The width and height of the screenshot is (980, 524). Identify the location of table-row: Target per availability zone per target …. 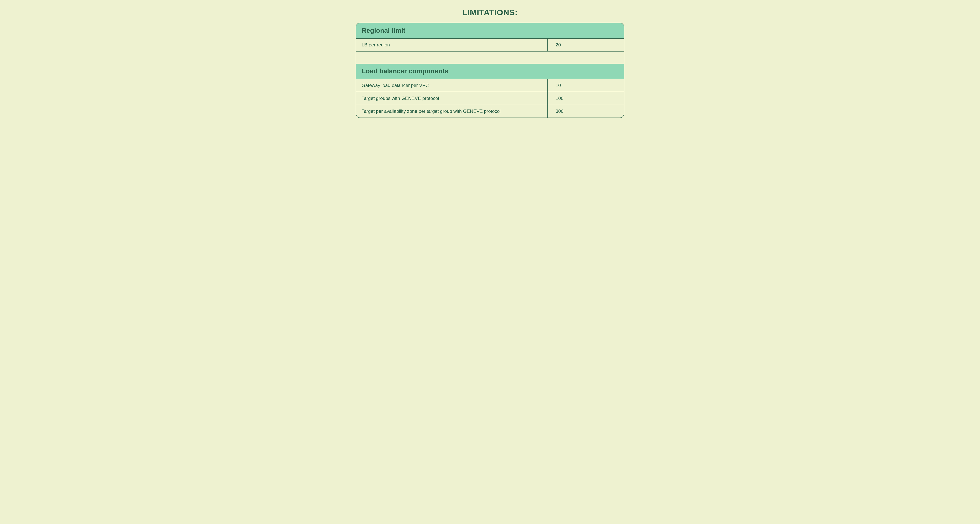
(490, 111).